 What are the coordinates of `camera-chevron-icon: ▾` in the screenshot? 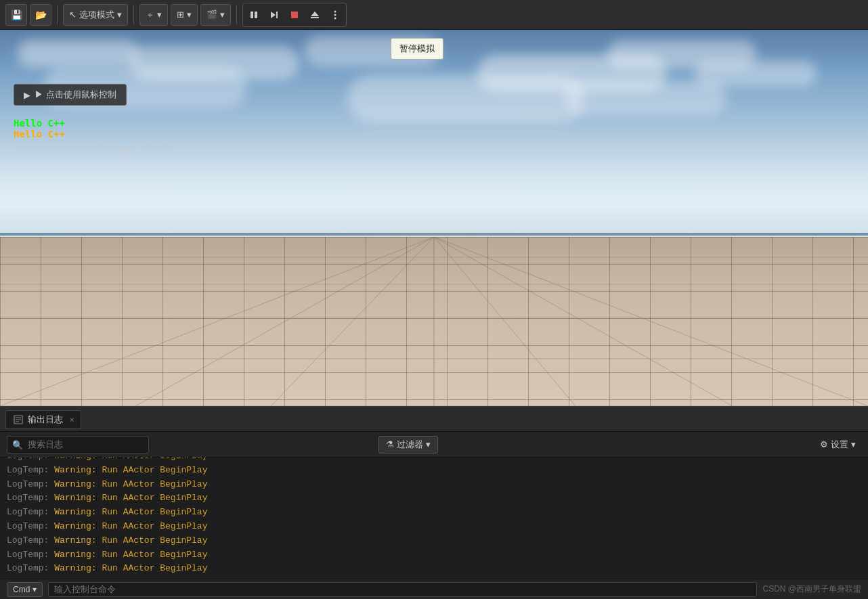 It's located at (222, 15).